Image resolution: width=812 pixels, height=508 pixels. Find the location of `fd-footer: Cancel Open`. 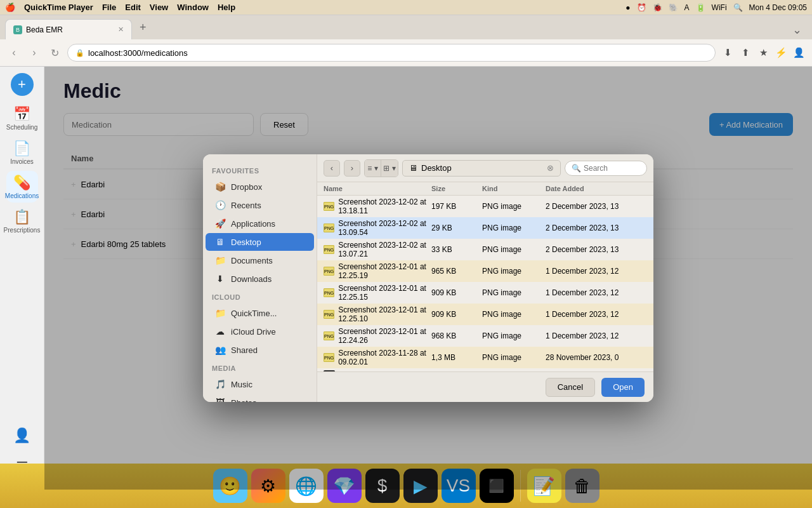

fd-footer: Cancel Open is located at coordinates (485, 387).